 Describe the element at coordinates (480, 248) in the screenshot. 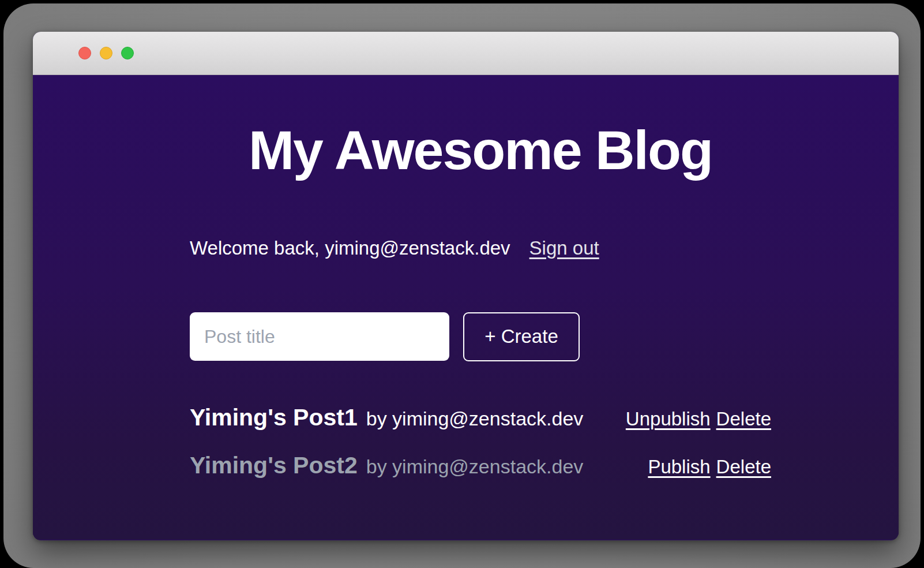

I see `welcome-row: Welcome back, yiming@zenstack.dev Sign o…` at that location.